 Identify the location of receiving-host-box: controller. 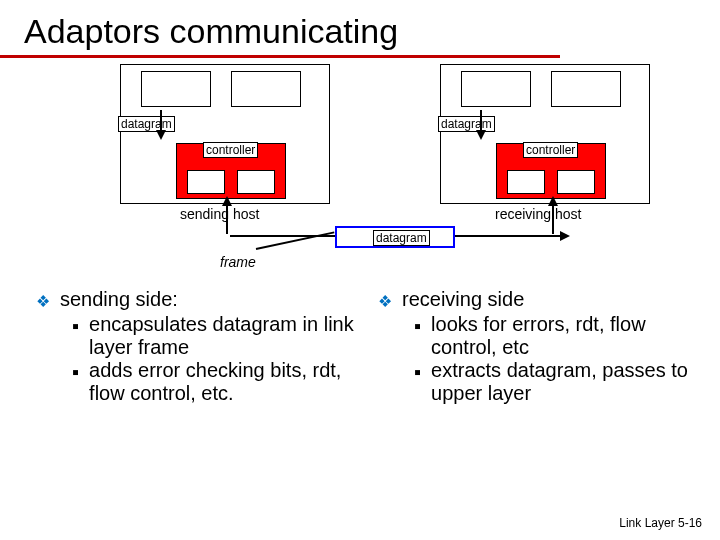
(545, 134).